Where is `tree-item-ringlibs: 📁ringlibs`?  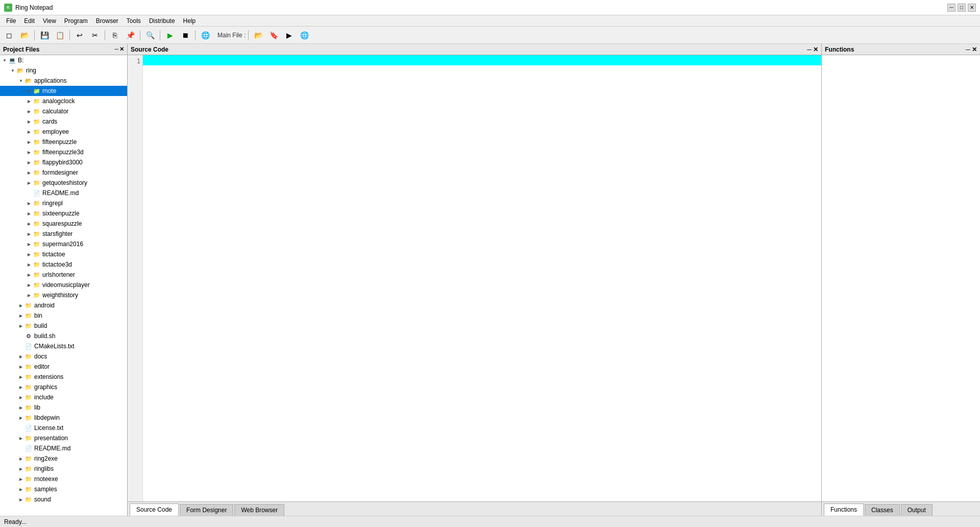
tree-item-ringlibs: 📁ringlibs is located at coordinates (63, 469).